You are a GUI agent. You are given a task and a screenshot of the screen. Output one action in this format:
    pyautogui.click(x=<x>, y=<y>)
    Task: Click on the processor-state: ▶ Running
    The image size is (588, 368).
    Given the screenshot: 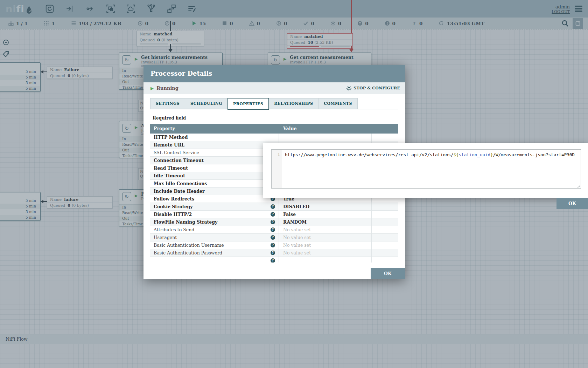 What is the action you would take?
    pyautogui.click(x=164, y=88)
    